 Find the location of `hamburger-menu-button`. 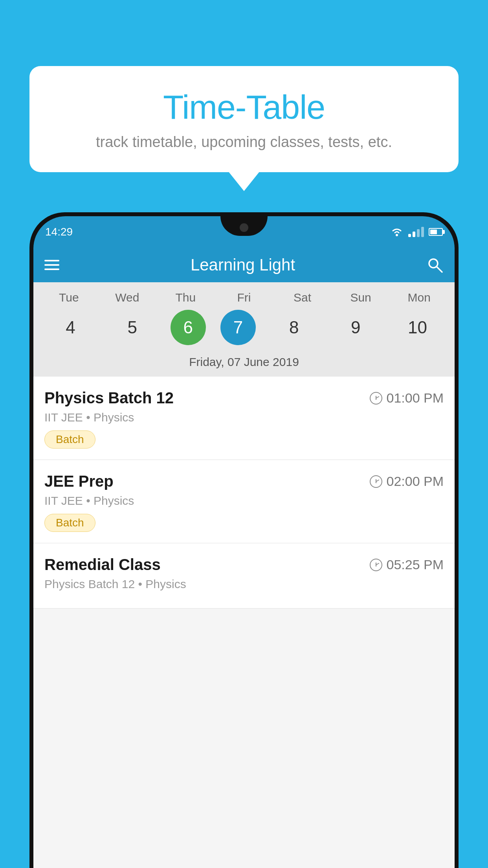

hamburger-menu-button is located at coordinates (52, 265).